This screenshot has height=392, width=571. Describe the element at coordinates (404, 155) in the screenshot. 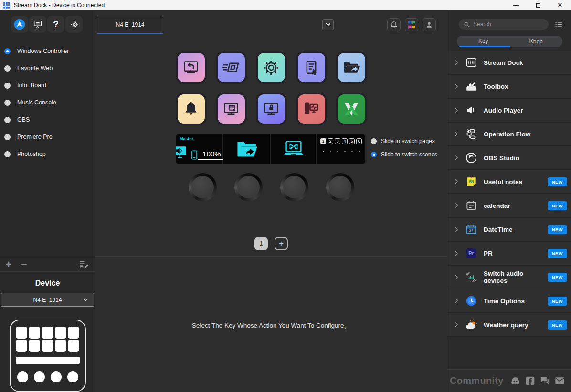

I see `option-slide-to-switch-scenes: Slide to switch scenes` at that location.